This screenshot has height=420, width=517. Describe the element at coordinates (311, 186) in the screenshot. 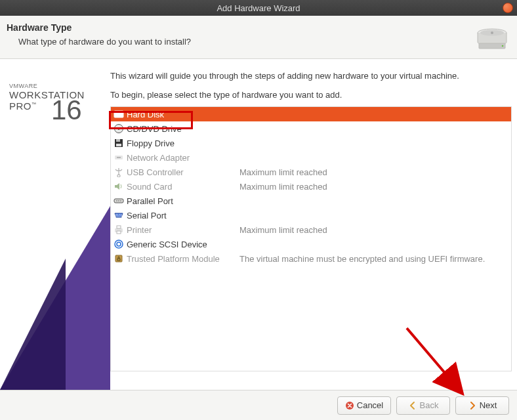

I see `hardware-item-sound-card: Sound CardMaximum limit reached` at that location.